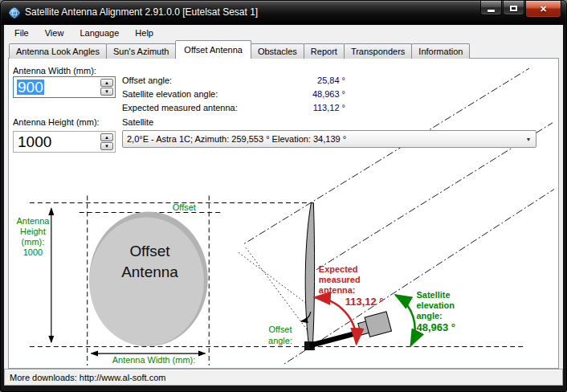 This screenshot has width=567, height=392. Describe the element at coordinates (492, 11) in the screenshot. I see `minimize-icon` at that location.